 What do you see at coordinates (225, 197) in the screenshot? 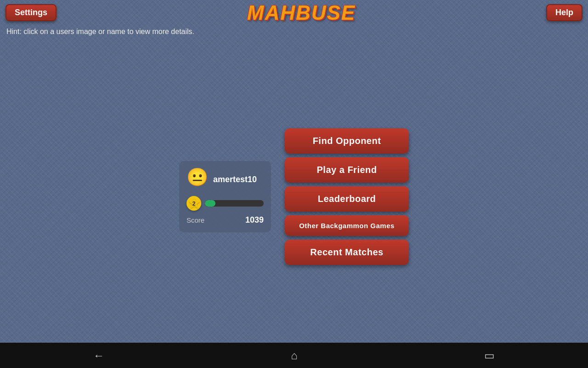
I see `user-card: 😐 amertest10 2 Score 1039` at bounding box center [225, 197].